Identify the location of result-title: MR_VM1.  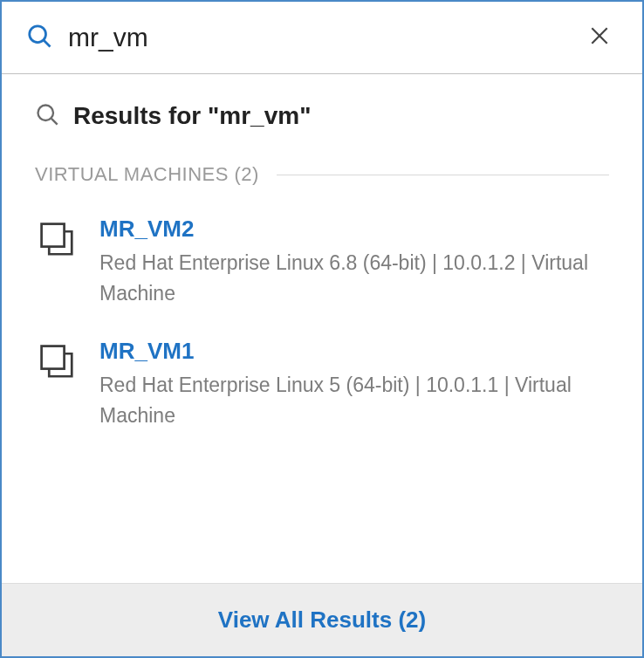
(354, 351).